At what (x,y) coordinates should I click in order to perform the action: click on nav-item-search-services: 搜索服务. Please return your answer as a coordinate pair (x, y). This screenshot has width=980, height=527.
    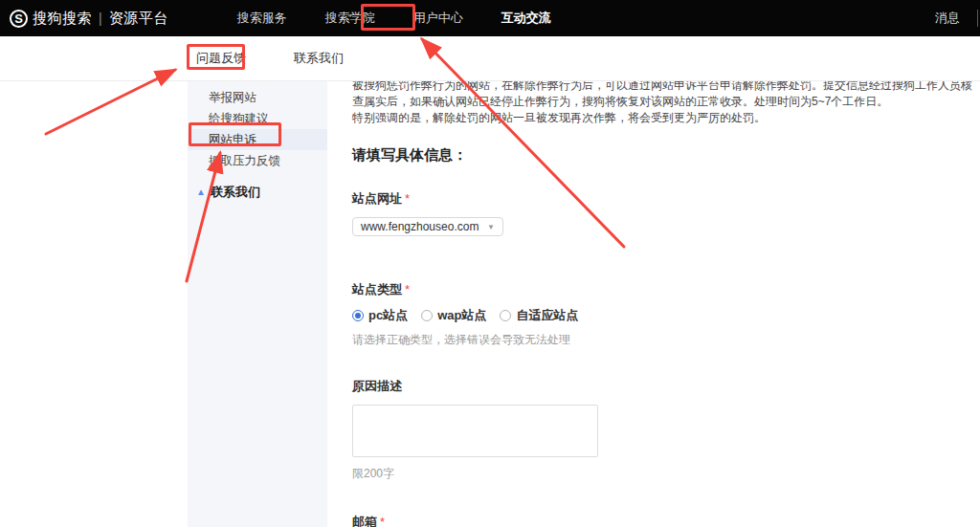
    Looking at the image, I should click on (262, 18).